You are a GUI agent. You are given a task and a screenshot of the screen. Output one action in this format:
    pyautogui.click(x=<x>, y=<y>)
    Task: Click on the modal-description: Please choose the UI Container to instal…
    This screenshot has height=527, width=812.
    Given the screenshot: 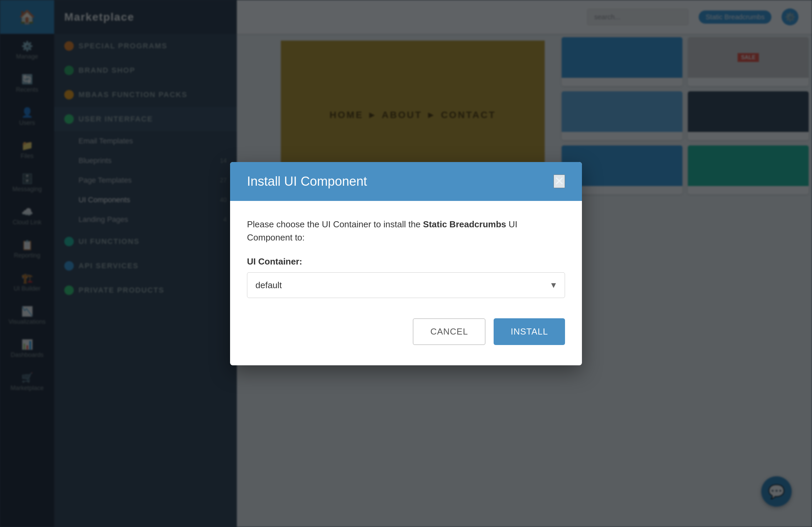 What is the action you would take?
    pyautogui.click(x=406, y=231)
    